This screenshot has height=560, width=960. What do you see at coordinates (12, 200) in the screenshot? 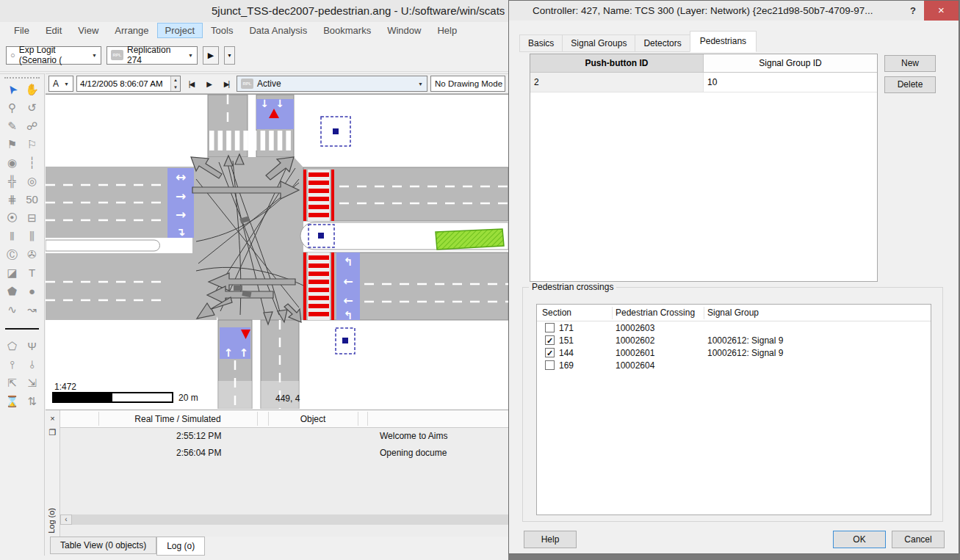
I see `metering-tool: ⋕` at bounding box center [12, 200].